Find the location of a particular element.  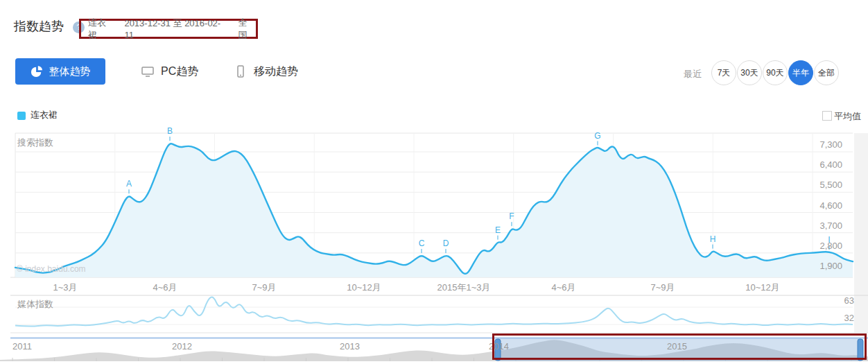

smartphone-icon is located at coordinates (241, 71).